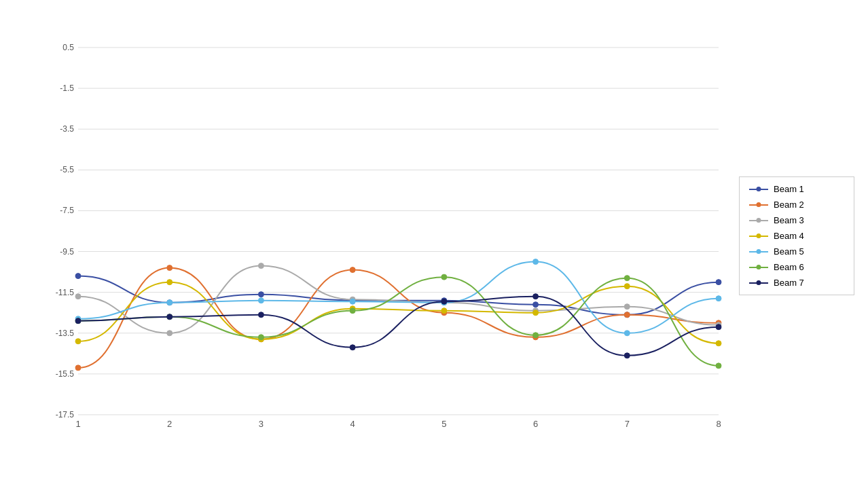  What do you see at coordinates (797, 236) in the screenshot?
I see `legend: Beam 1 Beam 2 Beam 3 Beam 4 Beam 5 Beam …` at bounding box center [797, 236].